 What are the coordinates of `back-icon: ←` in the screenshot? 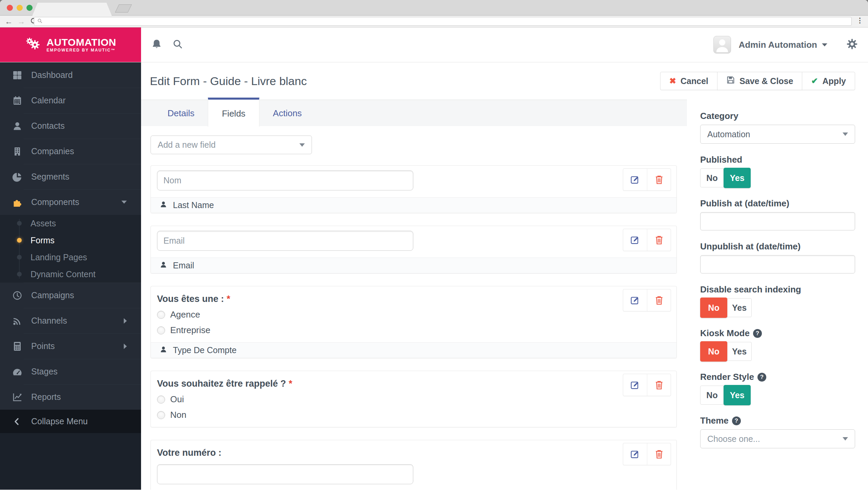 It's located at (9, 22).